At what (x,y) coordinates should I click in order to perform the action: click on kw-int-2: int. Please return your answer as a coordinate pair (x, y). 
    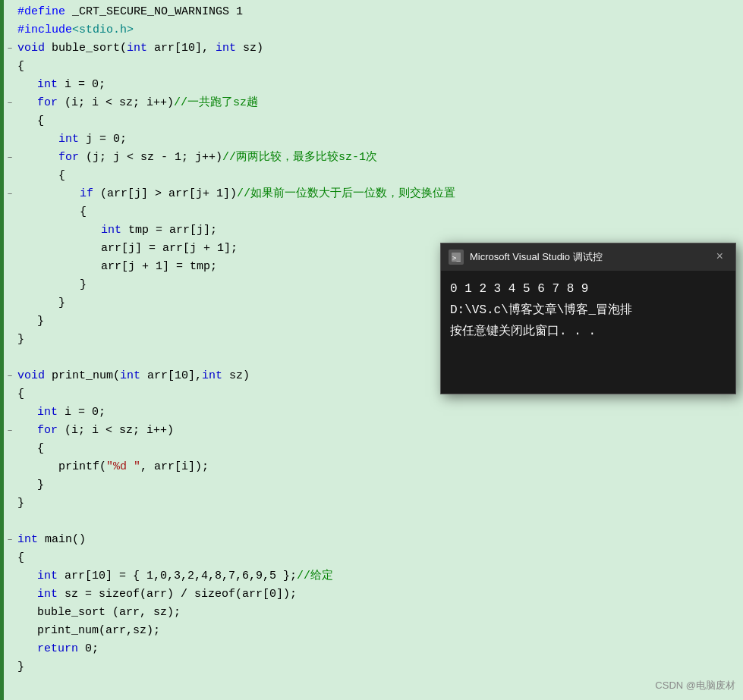
    Looking at the image, I should click on (226, 49).